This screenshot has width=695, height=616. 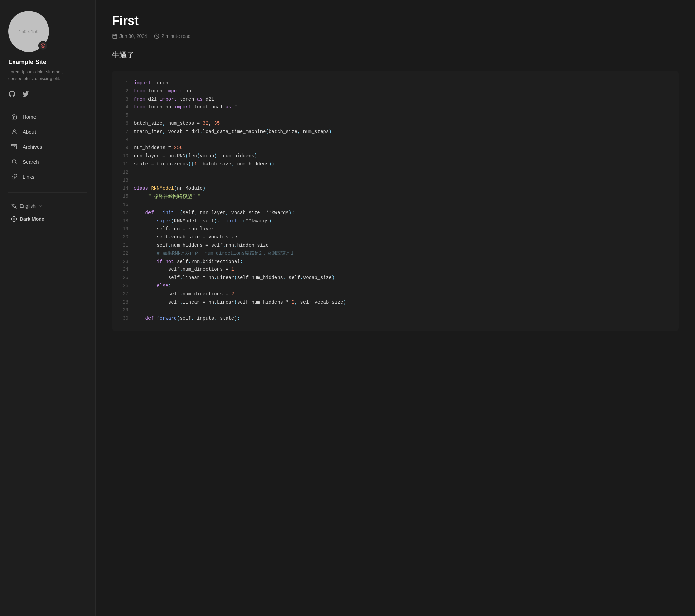 I want to click on code-line: 13, so click(x=395, y=181).